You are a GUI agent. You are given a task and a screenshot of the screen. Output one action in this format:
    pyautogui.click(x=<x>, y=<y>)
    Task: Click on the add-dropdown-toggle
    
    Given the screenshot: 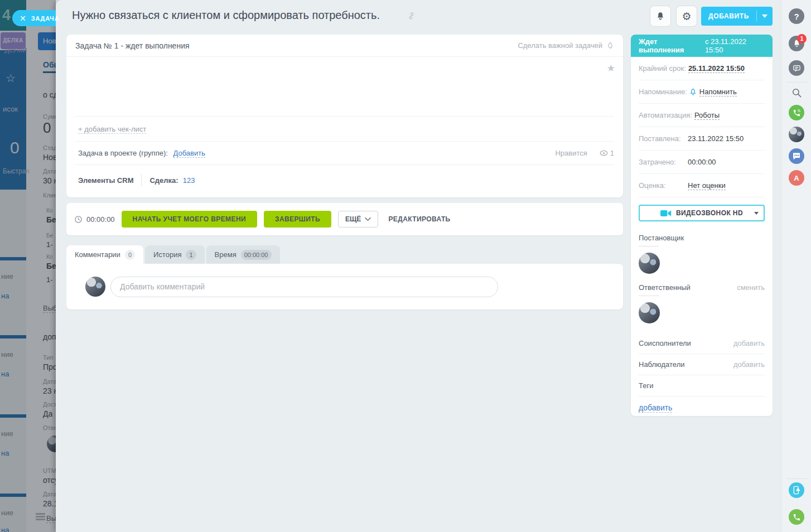 What is the action you would take?
    pyautogui.click(x=765, y=16)
    